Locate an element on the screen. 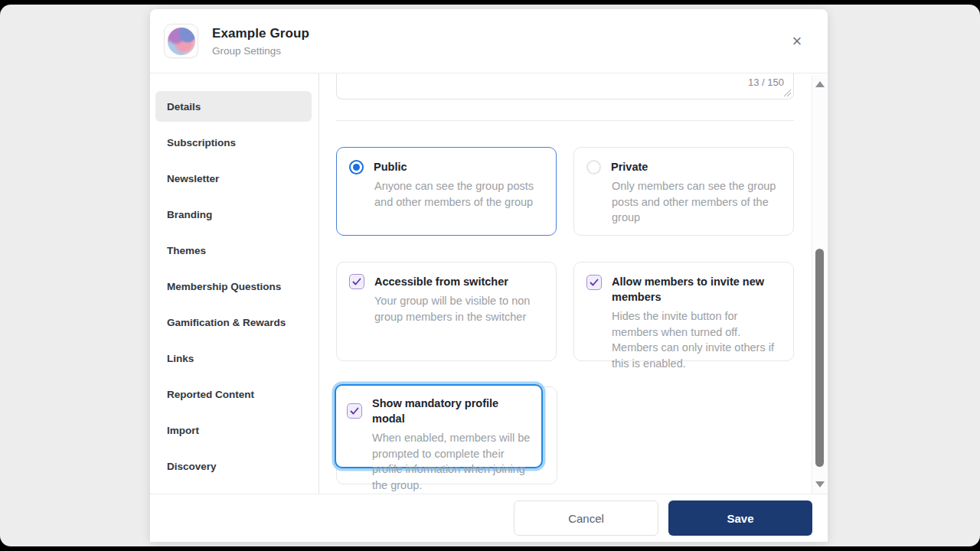 The width and height of the screenshot is (980, 551). scroll-up-icon is located at coordinates (820, 84).